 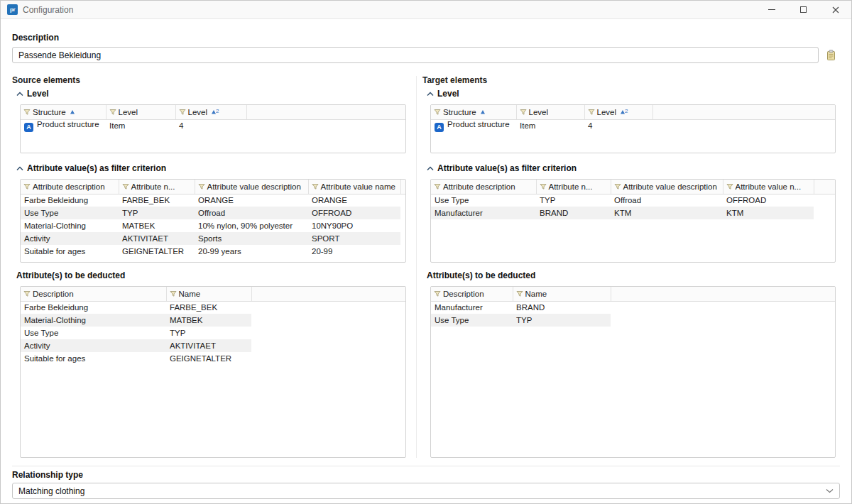 What do you see at coordinates (217, 111) in the screenshot?
I see `sort-order-number: 2` at bounding box center [217, 111].